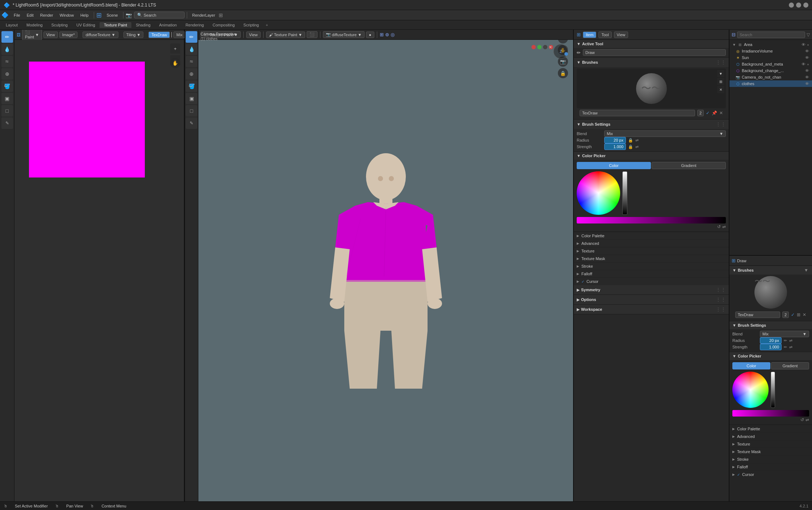 The width and height of the screenshot is (812, 510). Describe the element at coordinates (192, 86) in the screenshot. I see `fill-vp-btn: 🪣` at that location.